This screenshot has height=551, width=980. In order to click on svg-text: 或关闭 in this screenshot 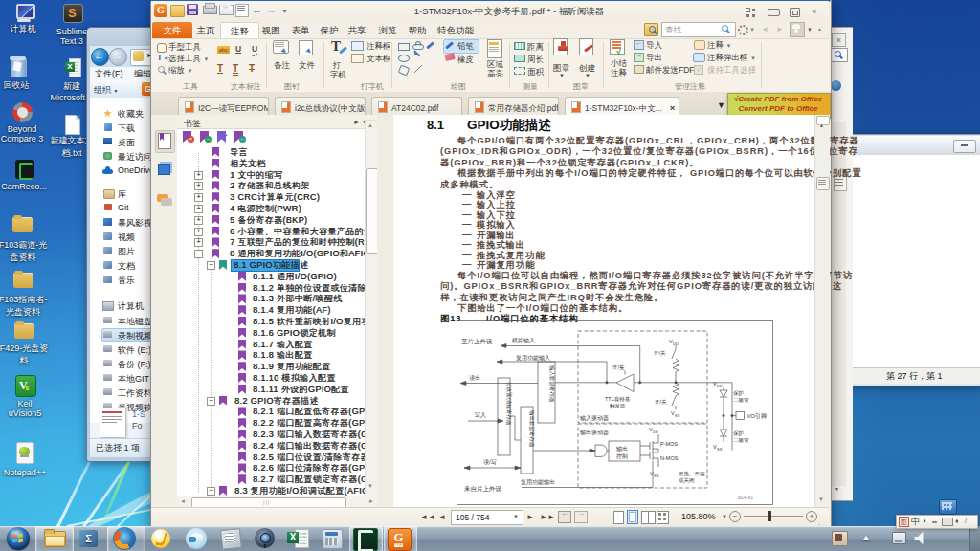, I will do `click(687, 480)`.